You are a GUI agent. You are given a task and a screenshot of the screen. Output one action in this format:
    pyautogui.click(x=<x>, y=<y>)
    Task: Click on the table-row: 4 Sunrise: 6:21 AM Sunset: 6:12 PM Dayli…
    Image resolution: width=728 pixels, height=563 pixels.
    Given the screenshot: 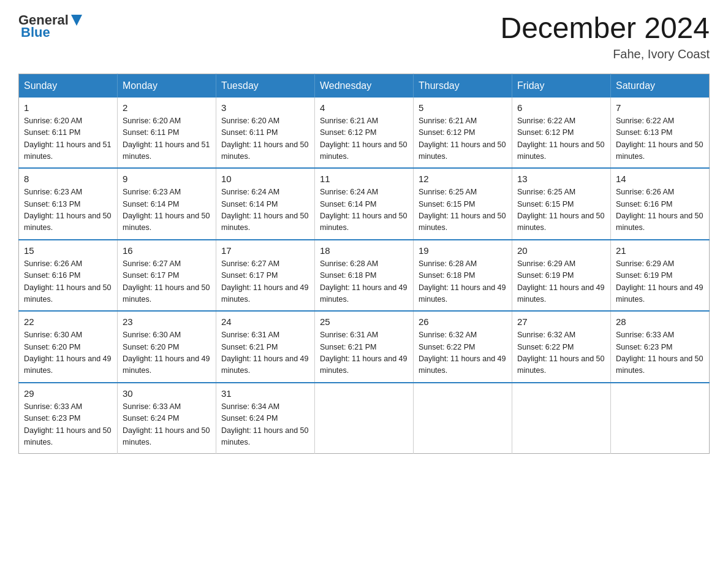 What is the action you would take?
    pyautogui.click(x=364, y=133)
    